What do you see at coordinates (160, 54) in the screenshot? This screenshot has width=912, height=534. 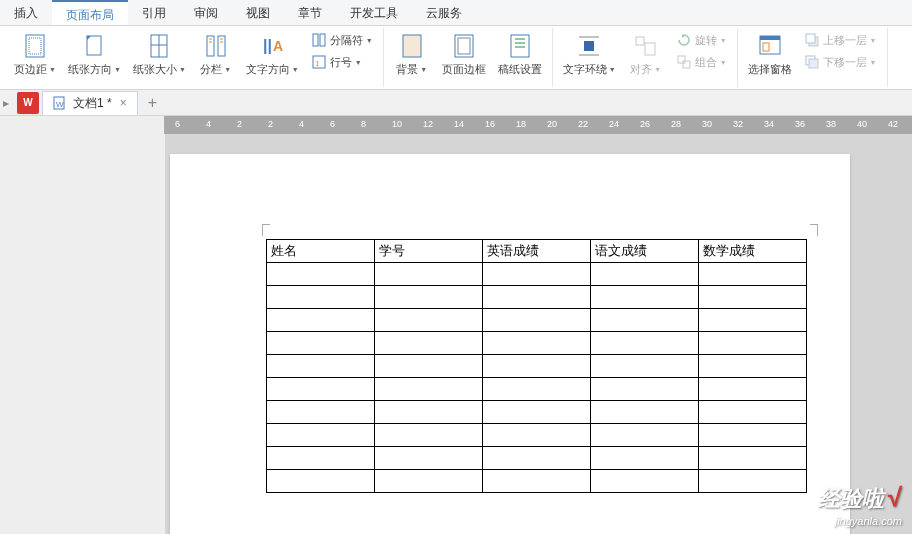 I see `size-button: 纸张大小▼` at bounding box center [160, 54].